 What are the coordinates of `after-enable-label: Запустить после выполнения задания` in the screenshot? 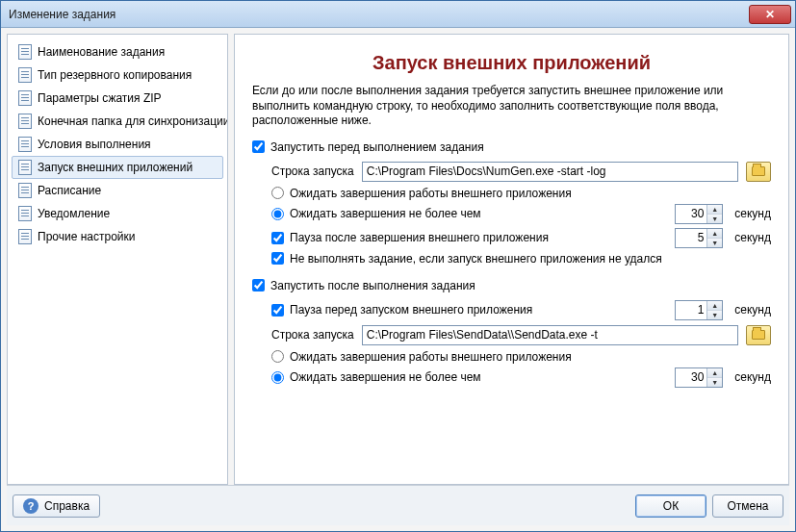 It's located at (373, 286).